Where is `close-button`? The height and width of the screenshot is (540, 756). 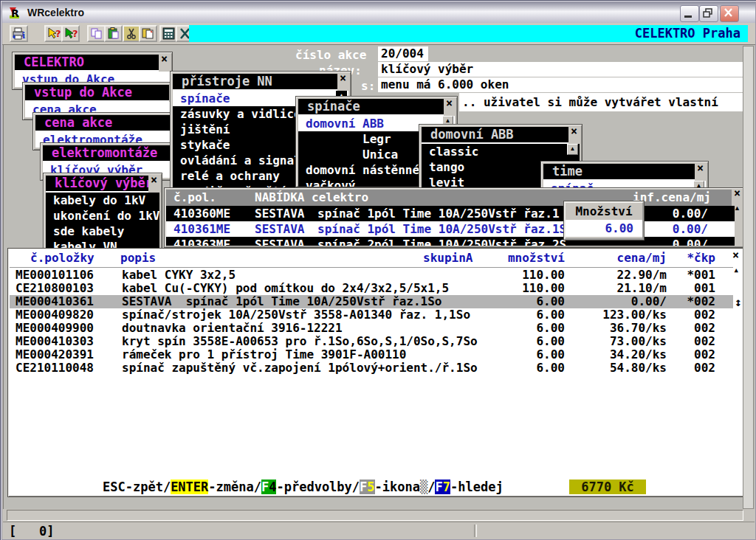
close-button is located at coordinates (729, 13).